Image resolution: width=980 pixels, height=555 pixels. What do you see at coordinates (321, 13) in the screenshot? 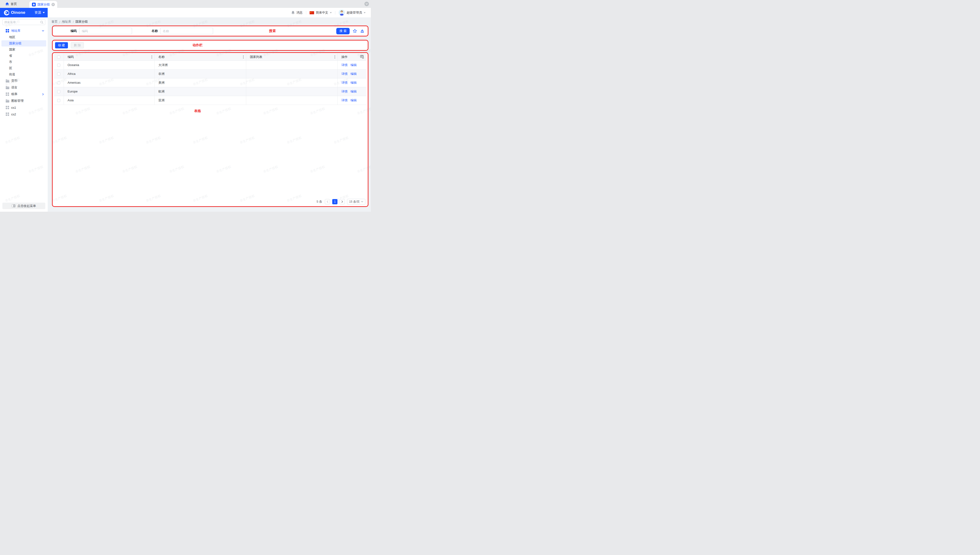
I see `language-selector: 简体中文` at bounding box center [321, 13].